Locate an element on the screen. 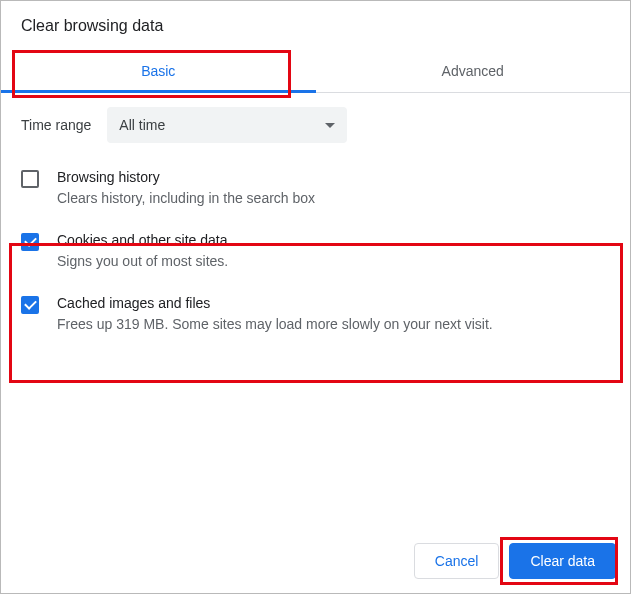 This screenshot has height=594, width=631. option-text: Browsing history Clears history, includi… is located at coordinates (334, 188).